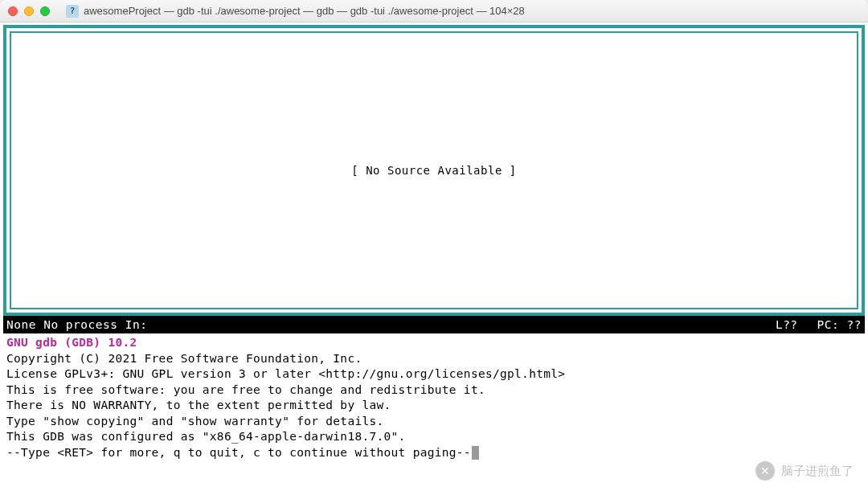  I want to click on watermark-icon: ✕, so click(765, 471).